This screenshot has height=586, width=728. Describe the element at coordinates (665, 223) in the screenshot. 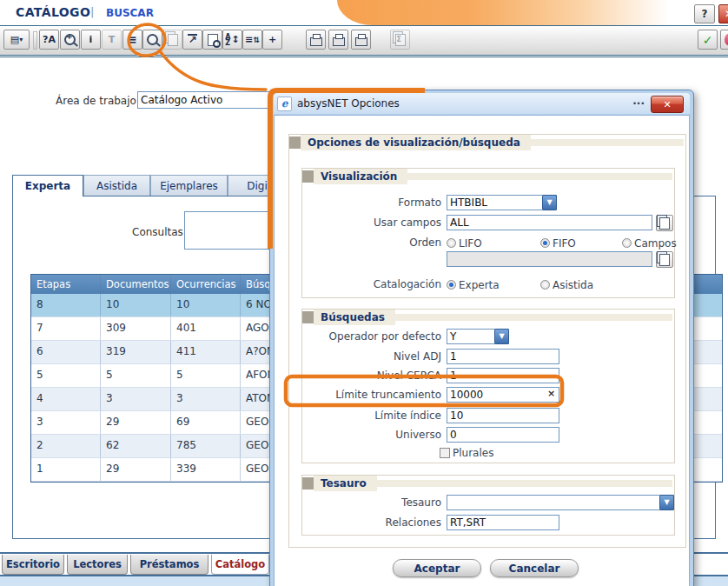

I see `usar-campos-lookup-button` at that location.